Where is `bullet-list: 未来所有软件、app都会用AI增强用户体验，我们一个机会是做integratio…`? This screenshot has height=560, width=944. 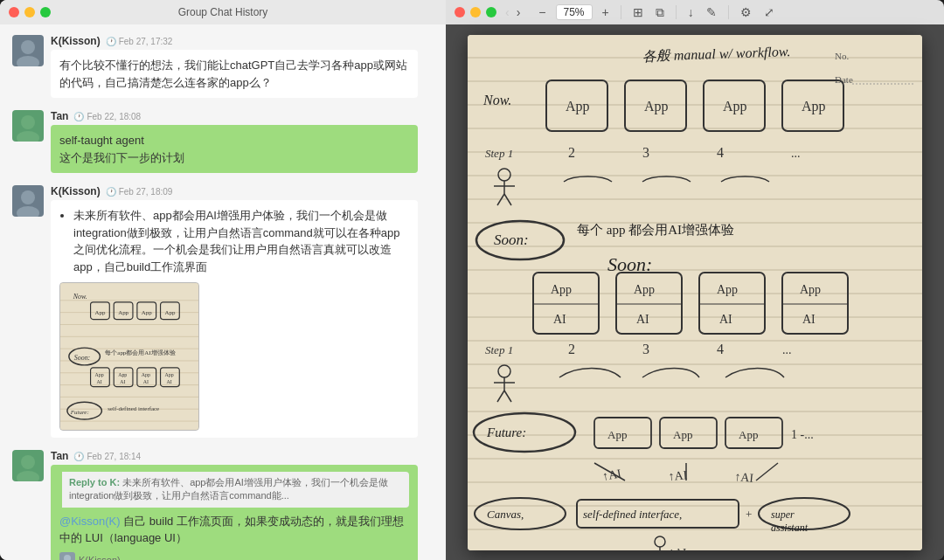
bullet-list: 未来所有软件、app都会用AI增强用户体验，我们一个机会是做integratio… is located at coordinates (234, 241).